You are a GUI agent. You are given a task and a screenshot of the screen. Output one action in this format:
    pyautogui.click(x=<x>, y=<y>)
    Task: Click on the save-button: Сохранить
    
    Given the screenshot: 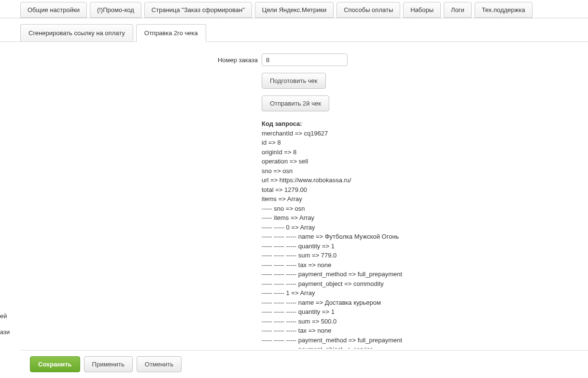 What is the action you would take?
    pyautogui.click(x=55, y=364)
    